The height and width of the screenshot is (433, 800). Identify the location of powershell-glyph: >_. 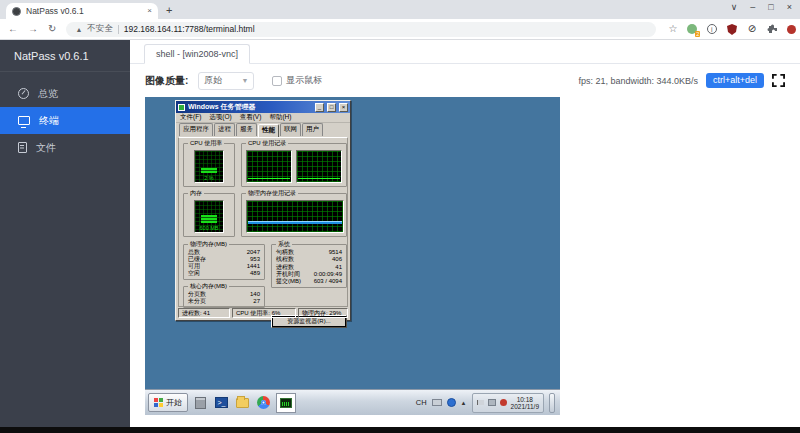
(222, 402).